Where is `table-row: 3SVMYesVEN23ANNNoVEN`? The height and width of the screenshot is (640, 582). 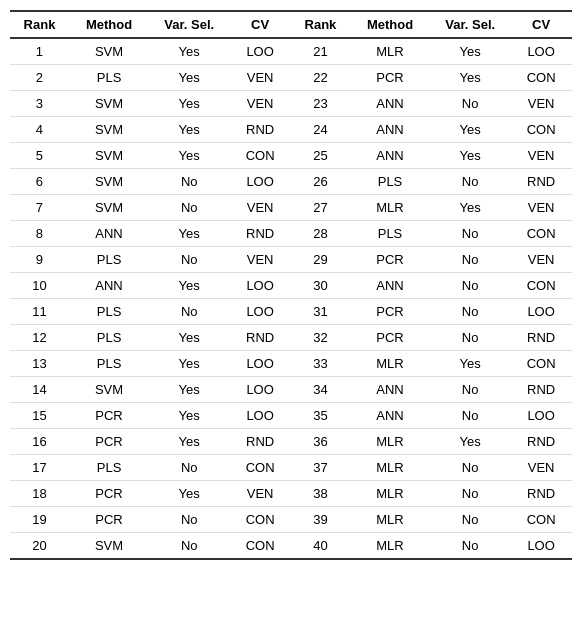
table-row: 3SVMYesVEN23ANNNoVEN is located at coordinates (291, 104).